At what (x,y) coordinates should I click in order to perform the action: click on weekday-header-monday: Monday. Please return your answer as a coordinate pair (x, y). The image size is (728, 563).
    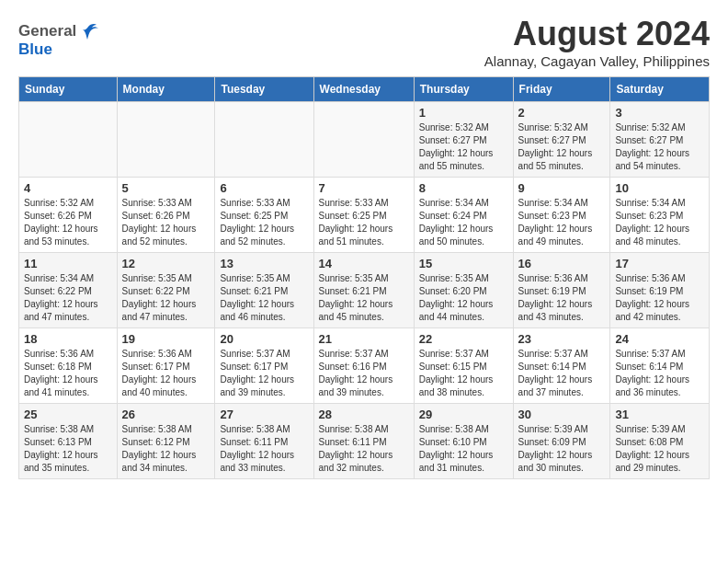
    Looking at the image, I should click on (165, 90).